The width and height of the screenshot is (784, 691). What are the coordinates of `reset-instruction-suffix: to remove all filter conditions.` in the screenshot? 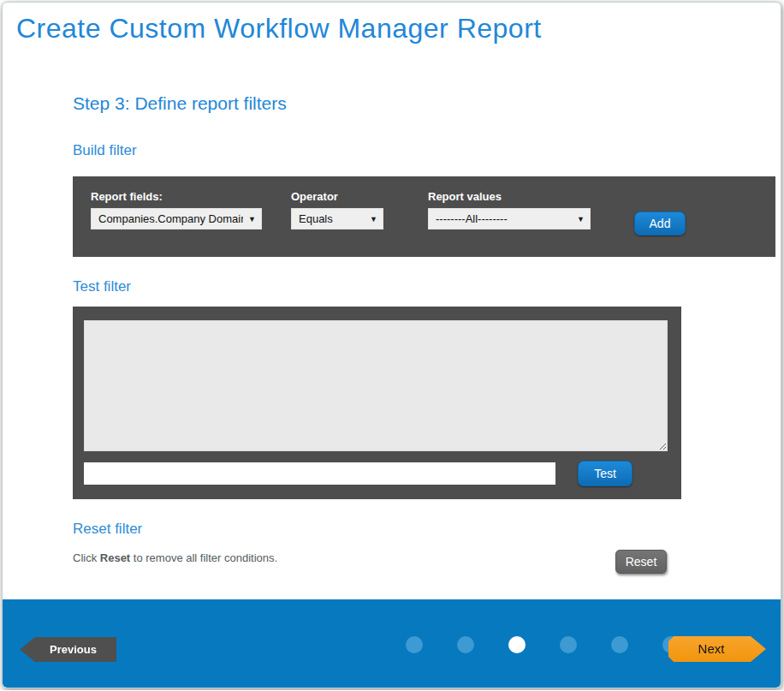 It's located at (204, 558).